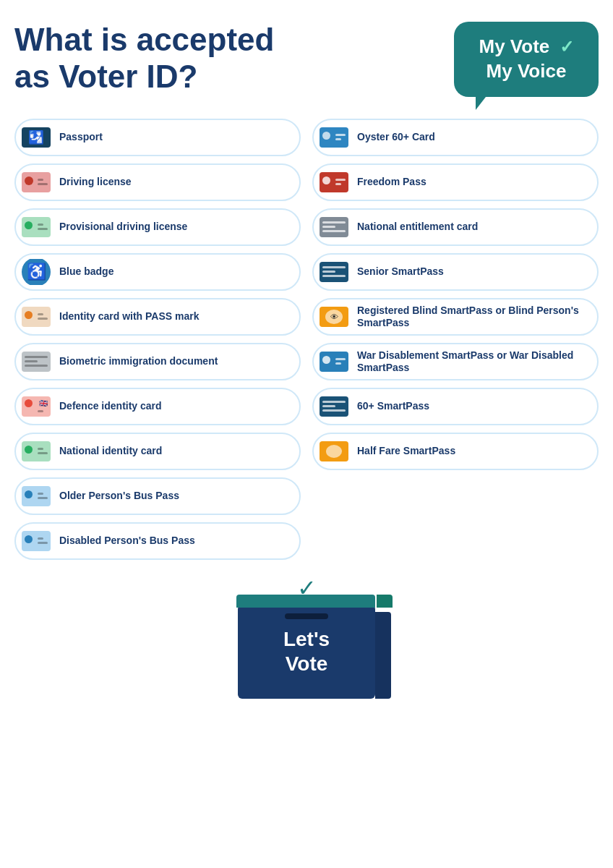 Image resolution: width=613 pixels, height=868 pixels. I want to click on older-bus-label: Older Person's Bus Pass, so click(119, 496).